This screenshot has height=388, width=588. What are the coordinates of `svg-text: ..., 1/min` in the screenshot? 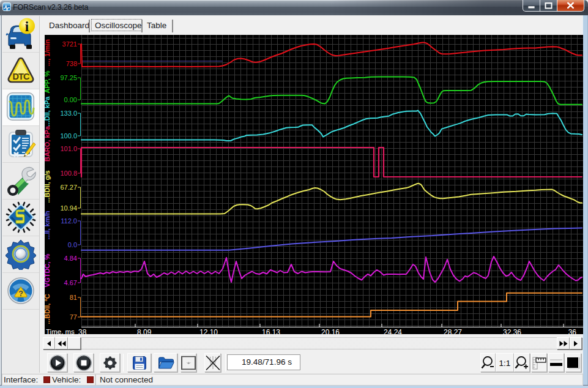 It's located at (48, 53).